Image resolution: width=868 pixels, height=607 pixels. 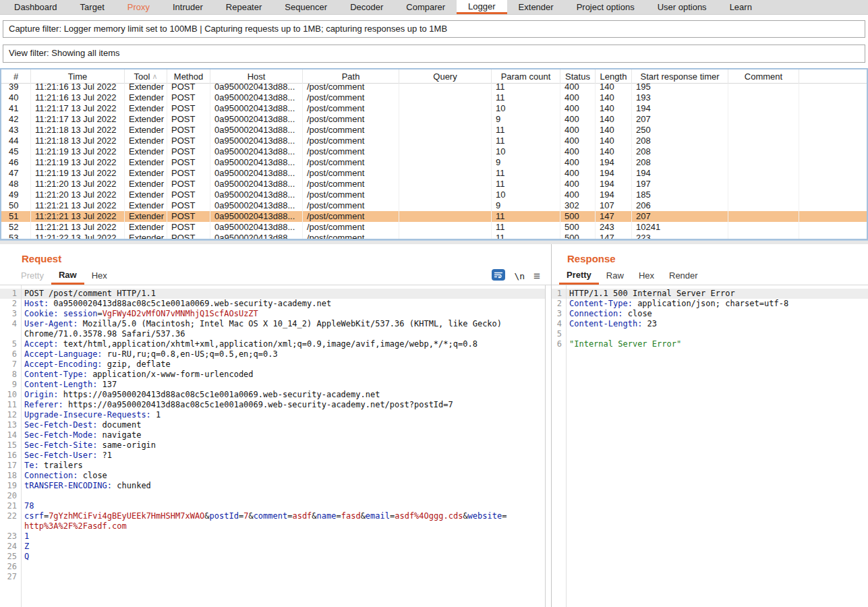 I want to click on column-header-filler, so click(x=834, y=77).